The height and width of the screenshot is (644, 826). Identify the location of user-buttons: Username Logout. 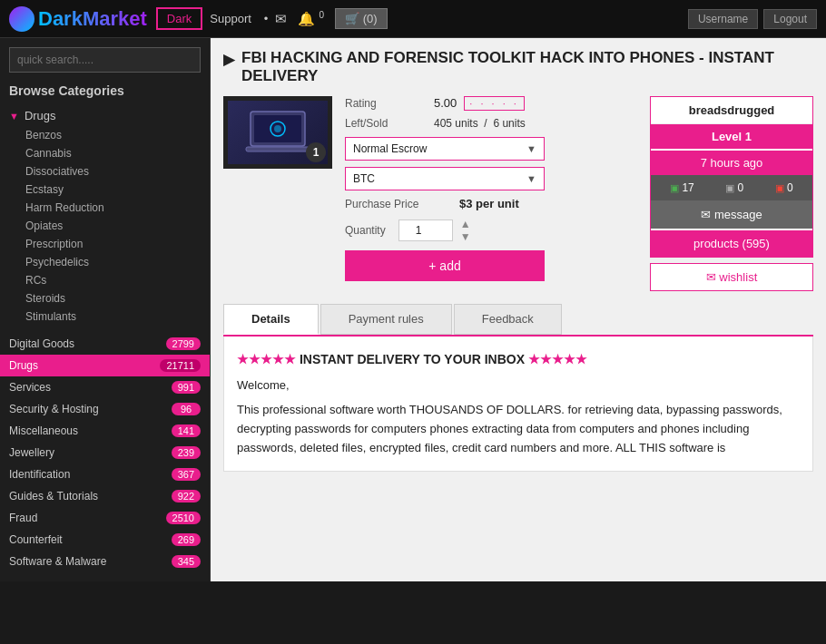
(752, 19).